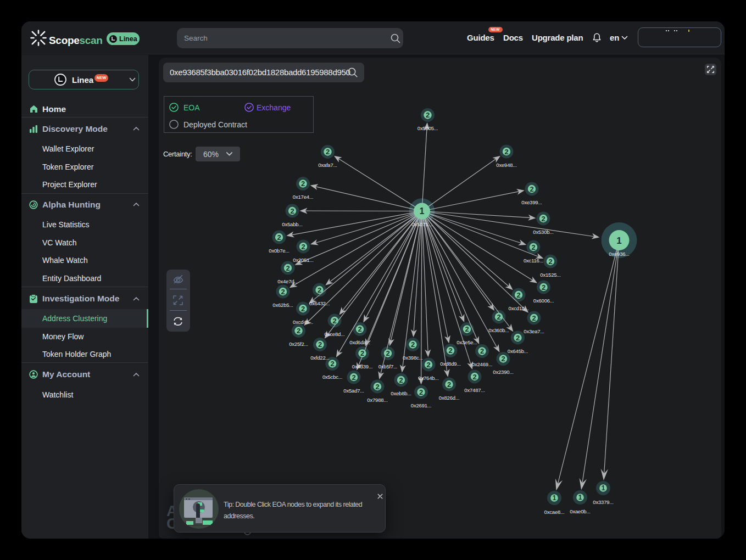 This screenshot has width=746, height=560. Describe the element at coordinates (363, 367) in the screenshot. I see `svg-text: 0x4d39...` at that location.